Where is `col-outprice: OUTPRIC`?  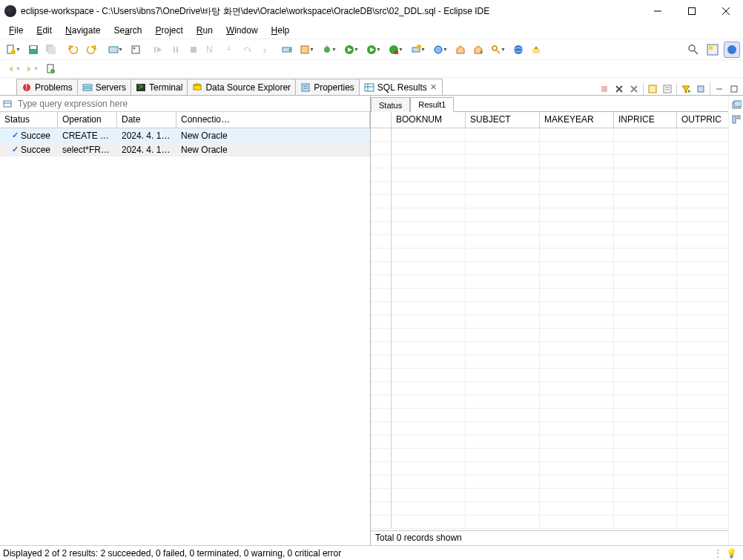
col-outprice: OUTPRIC is located at coordinates (703, 120).